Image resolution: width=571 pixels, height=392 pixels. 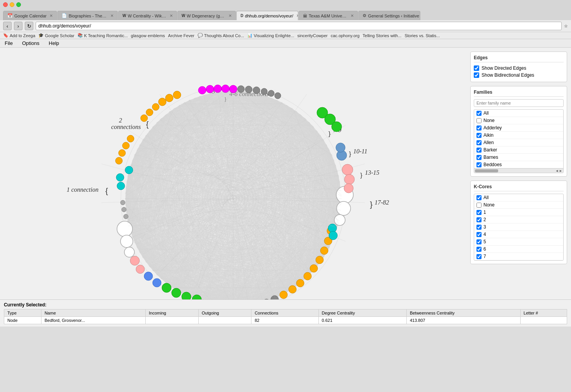 I want to click on family-all-checkbox, so click(x=479, y=113).